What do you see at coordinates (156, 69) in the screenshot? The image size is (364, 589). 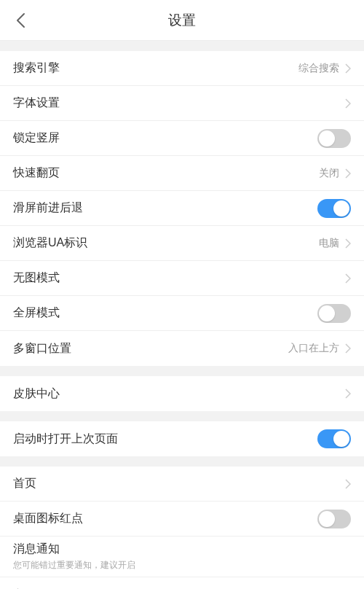 I see `row-label: 搜索引擎` at bounding box center [156, 69].